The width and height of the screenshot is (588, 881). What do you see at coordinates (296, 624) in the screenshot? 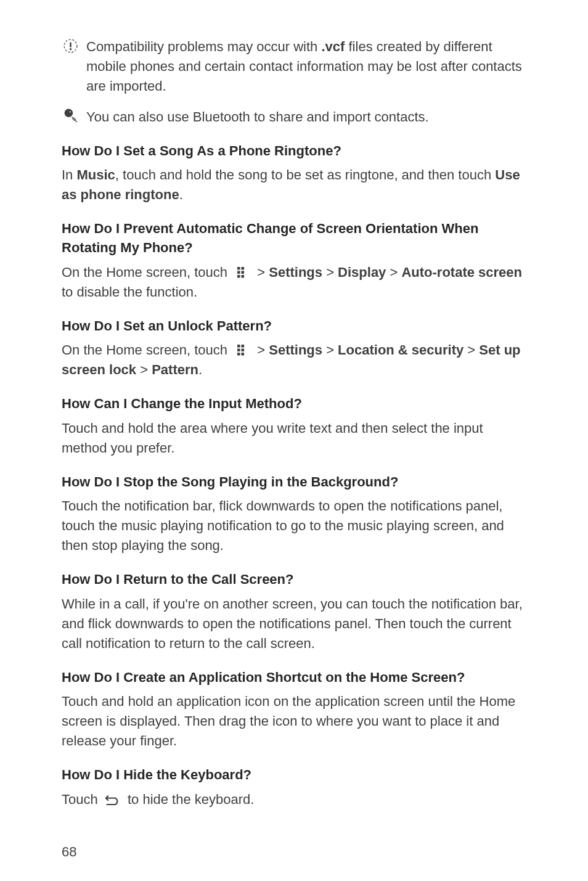
I see `section-paragraph: While in a call, if you're on another sc…` at bounding box center [296, 624].